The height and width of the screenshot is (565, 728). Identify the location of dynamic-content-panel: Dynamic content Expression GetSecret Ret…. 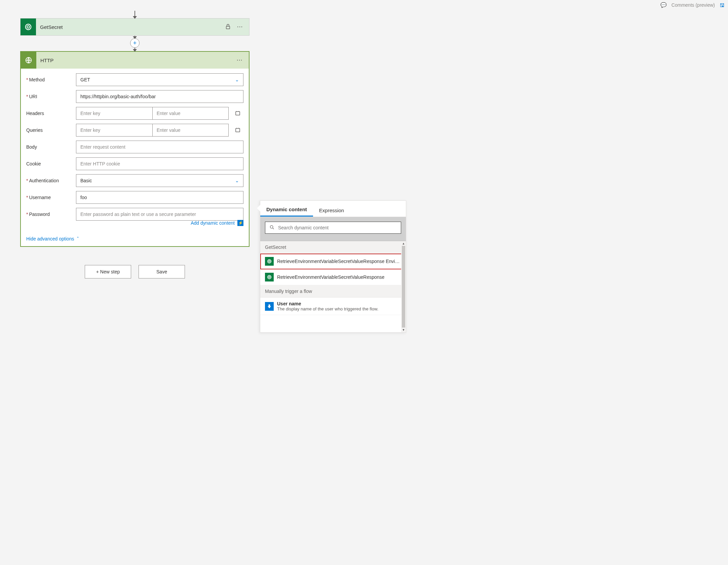
(333, 266).